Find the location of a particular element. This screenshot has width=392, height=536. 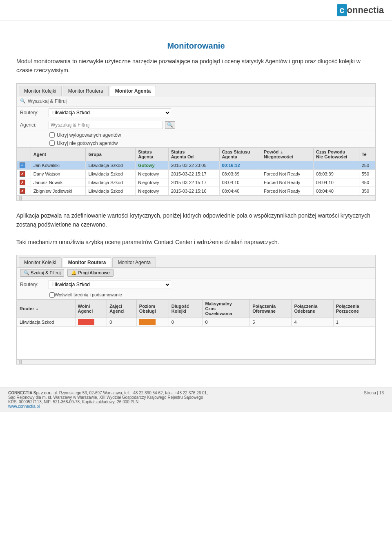

footer-registration: KRS: 0000527113; NIP: 521-368-09-78; Kap… is located at coordinates (186, 402).